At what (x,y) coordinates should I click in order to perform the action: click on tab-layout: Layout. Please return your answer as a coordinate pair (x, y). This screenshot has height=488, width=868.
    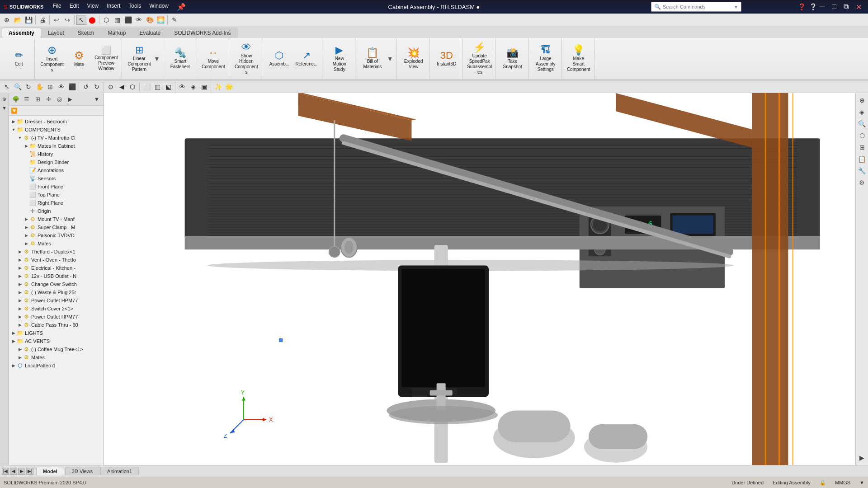
    Looking at the image, I should click on (56, 33).